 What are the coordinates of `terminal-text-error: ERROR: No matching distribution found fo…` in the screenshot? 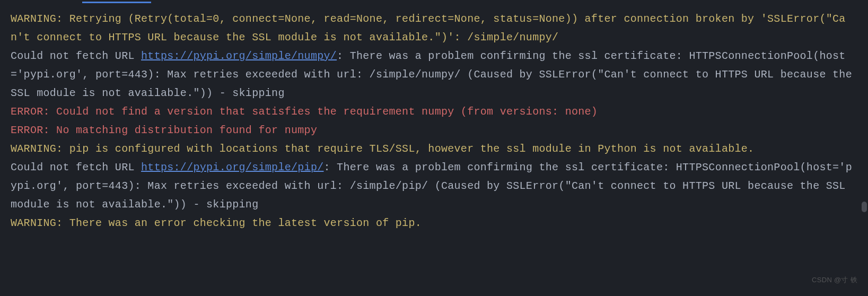 It's located at (164, 130).